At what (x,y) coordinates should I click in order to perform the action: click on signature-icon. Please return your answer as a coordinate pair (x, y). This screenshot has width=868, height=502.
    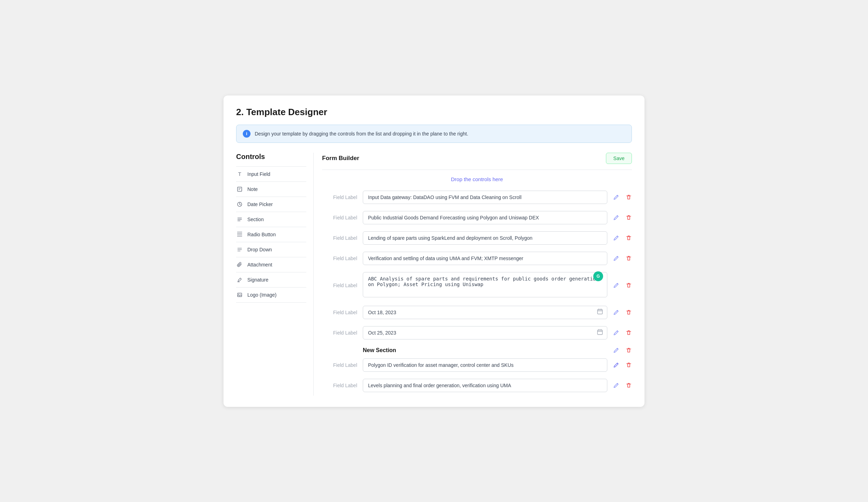
    Looking at the image, I should click on (240, 280).